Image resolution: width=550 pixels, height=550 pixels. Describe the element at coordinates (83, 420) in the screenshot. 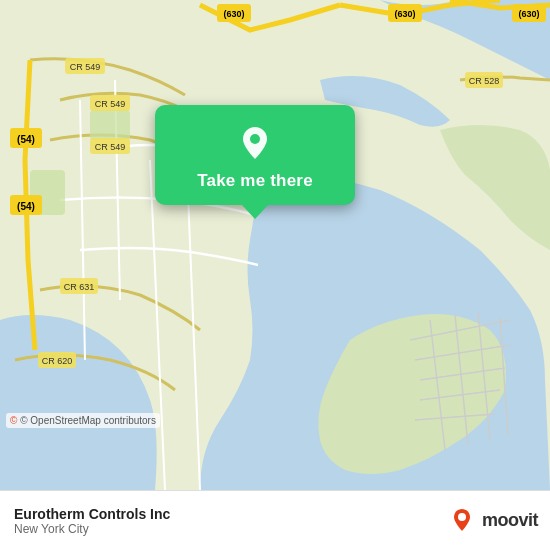

I see `map-attribution: © © OpenStreetMap contributors` at that location.